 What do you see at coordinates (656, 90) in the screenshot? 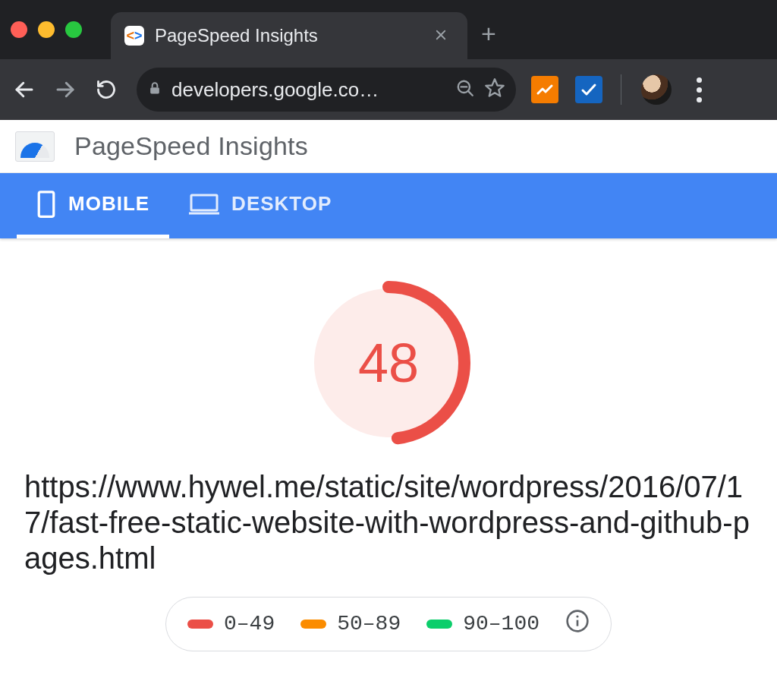
I see `profile-avatar` at bounding box center [656, 90].